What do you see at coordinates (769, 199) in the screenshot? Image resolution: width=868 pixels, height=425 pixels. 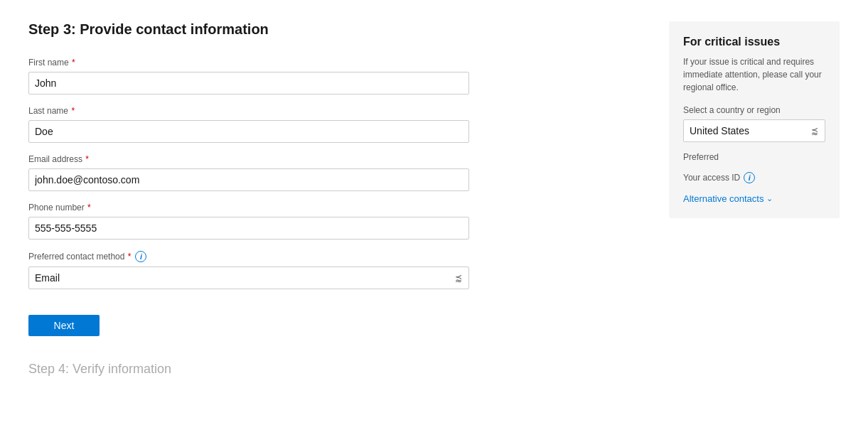 I see `alternative-contacts-chevron-icon: ⌄` at bounding box center [769, 199].